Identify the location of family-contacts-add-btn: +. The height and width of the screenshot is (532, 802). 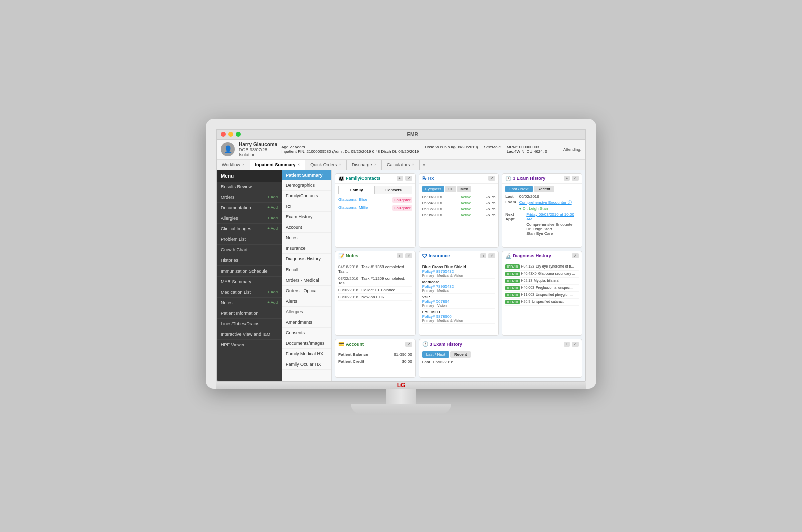
(400, 178).